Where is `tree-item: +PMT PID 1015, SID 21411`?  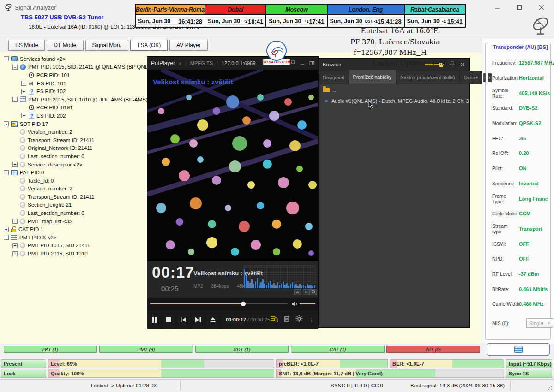 tree-item: +PMT PID 1015, SID 21411 is located at coordinates (73, 246).